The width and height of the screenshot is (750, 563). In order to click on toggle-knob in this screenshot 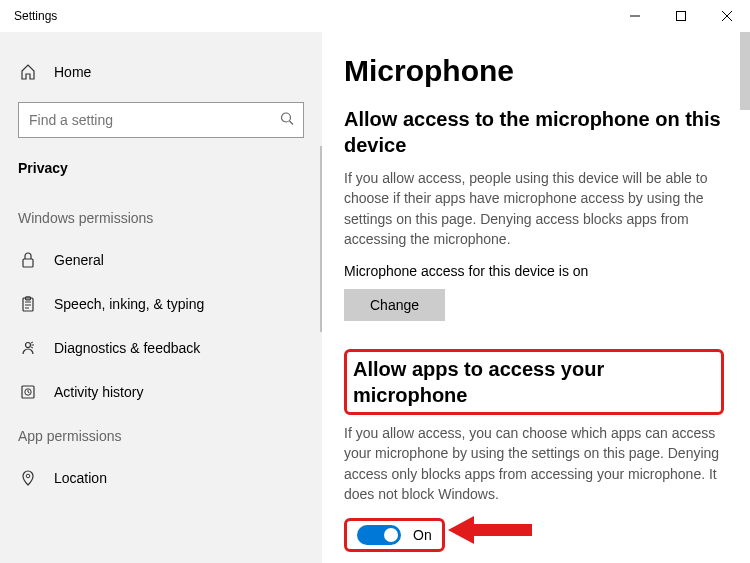, I will do `click(391, 535)`.